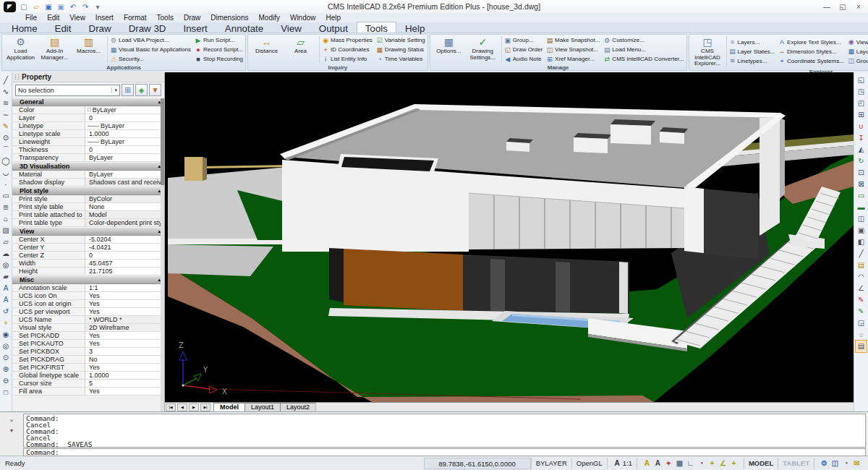  Describe the element at coordinates (401, 59) in the screenshot. I see `time-variables-button: ◔Time Variables` at that location.